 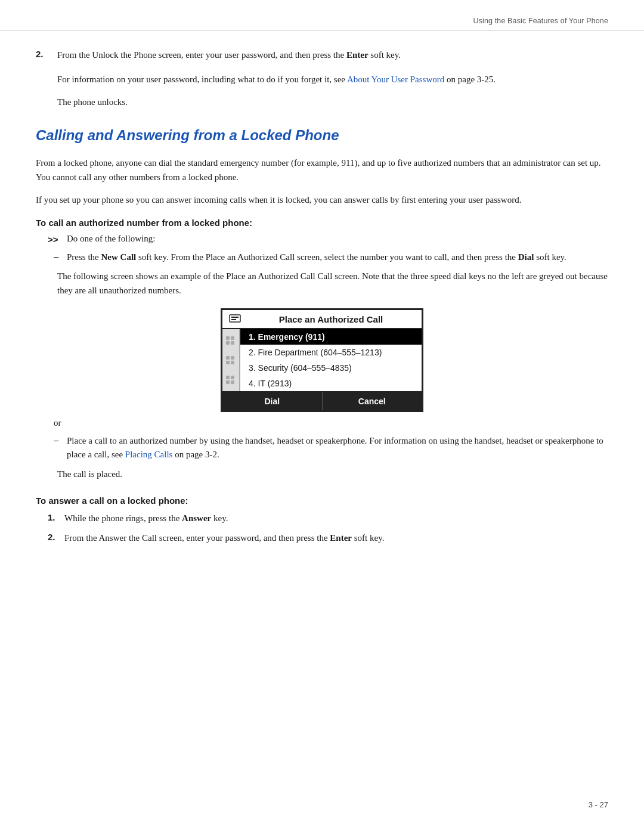 I want to click on step-2-content: From the Unlock the Phone screen, enter …, so click(x=333, y=57).